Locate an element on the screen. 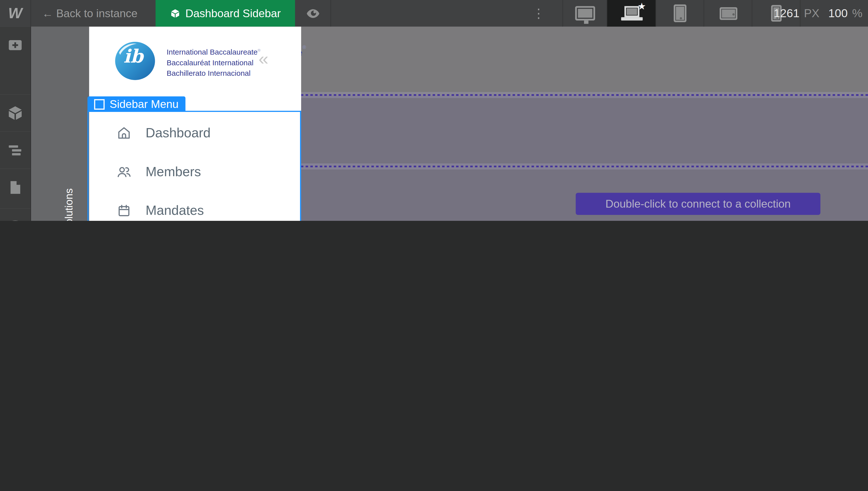  more-options-menu: ⋮ is located at coordinates (538, 13).